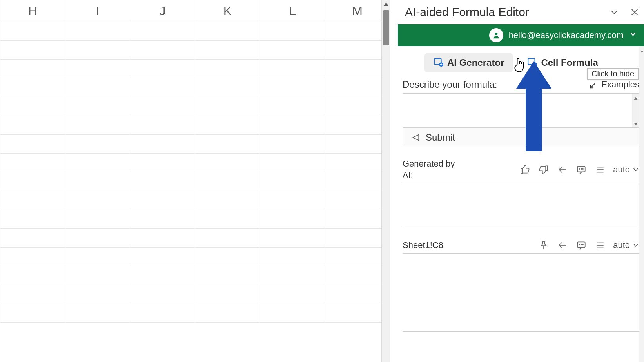 The width and height of the screenshot is (644, 362). I want to click on column-header: M, so click(357, 11).